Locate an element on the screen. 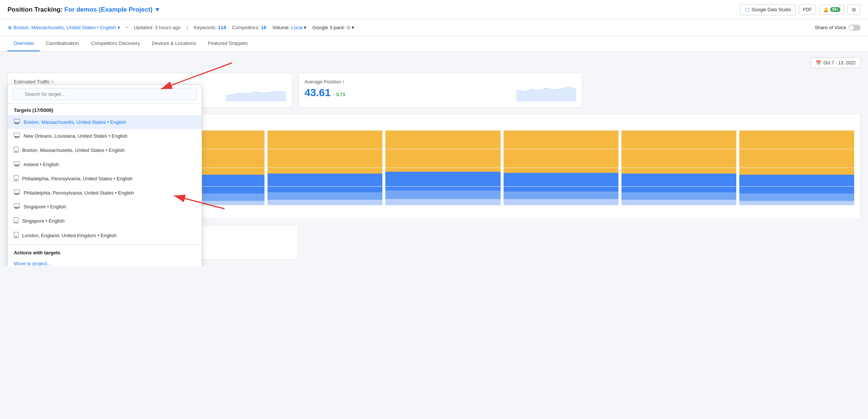 The height and width of the screenshot is (419, 868). volume-selector: Volume: Local ▾ is located at coordinates (290, 28).